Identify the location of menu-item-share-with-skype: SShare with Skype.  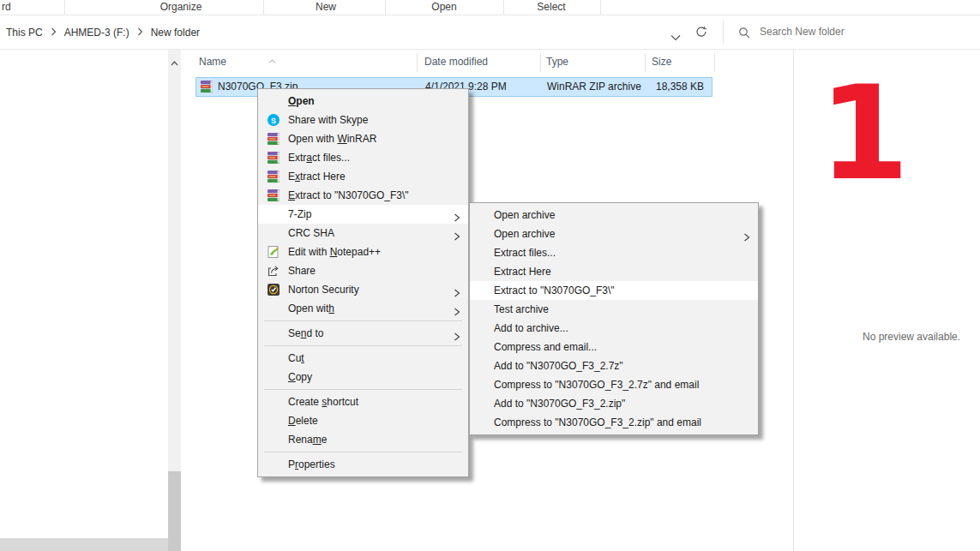
(364, 120).